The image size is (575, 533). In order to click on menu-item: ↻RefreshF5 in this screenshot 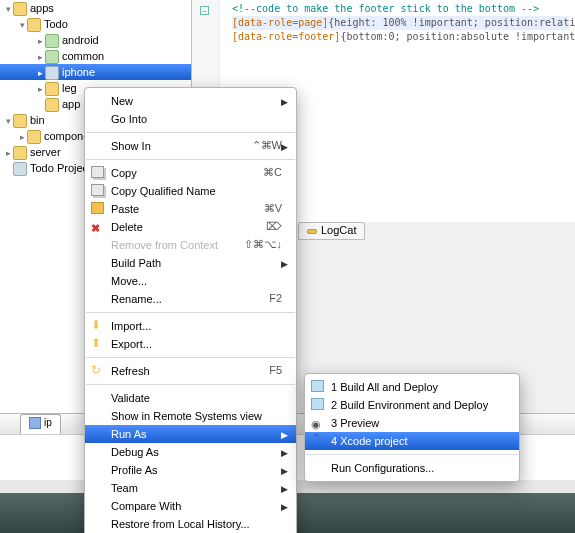, I will do `click(190, 371)`.